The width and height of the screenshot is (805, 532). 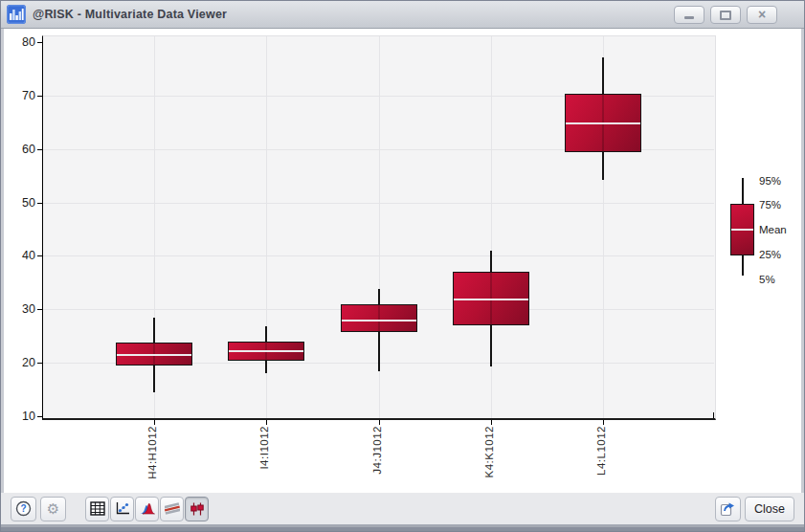 What do you see at coordinates (689, 15) in the screenshot?
I see `minimize-button` at bounding box center [689, 15].